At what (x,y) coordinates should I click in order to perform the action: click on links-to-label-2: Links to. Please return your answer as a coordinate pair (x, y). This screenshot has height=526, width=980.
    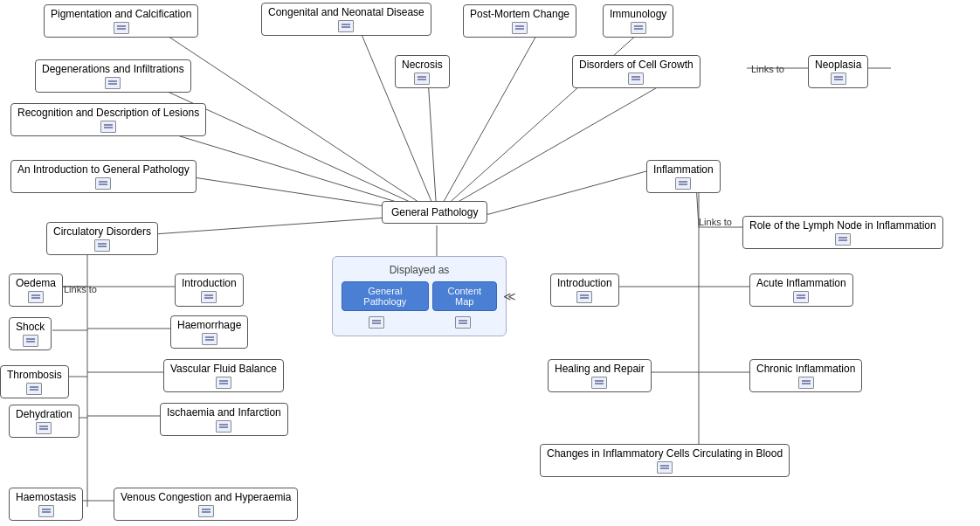
    Looking at the image, I should click on (715, 222).